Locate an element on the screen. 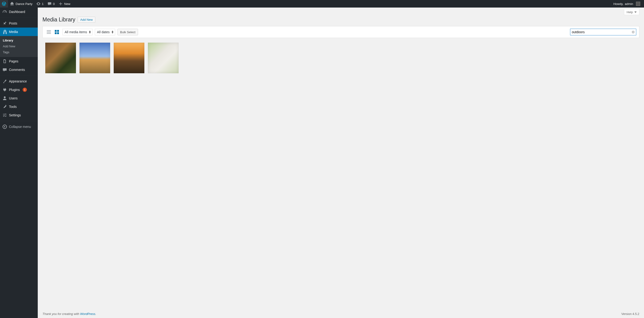 The height and width of the screenshot is (318, 644). sidebar-item-comments: Comments is located at coordinates (19, 70).